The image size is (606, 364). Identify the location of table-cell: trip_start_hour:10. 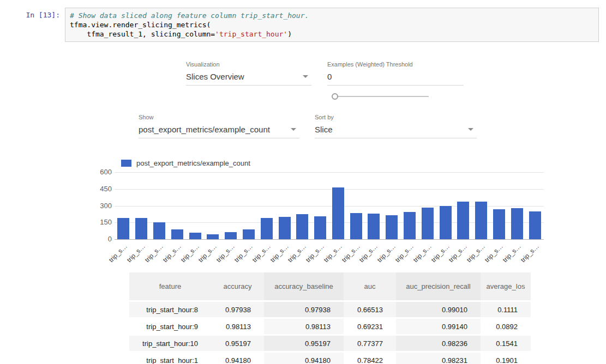
(170, 343).